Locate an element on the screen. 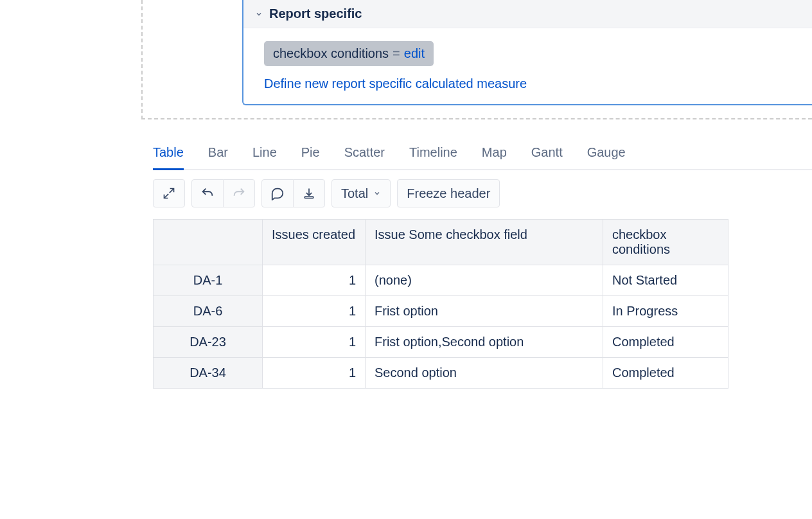 This screenshot has width=812, height=519. report-specific-header: Report specific is located at coordinates (528, 14).